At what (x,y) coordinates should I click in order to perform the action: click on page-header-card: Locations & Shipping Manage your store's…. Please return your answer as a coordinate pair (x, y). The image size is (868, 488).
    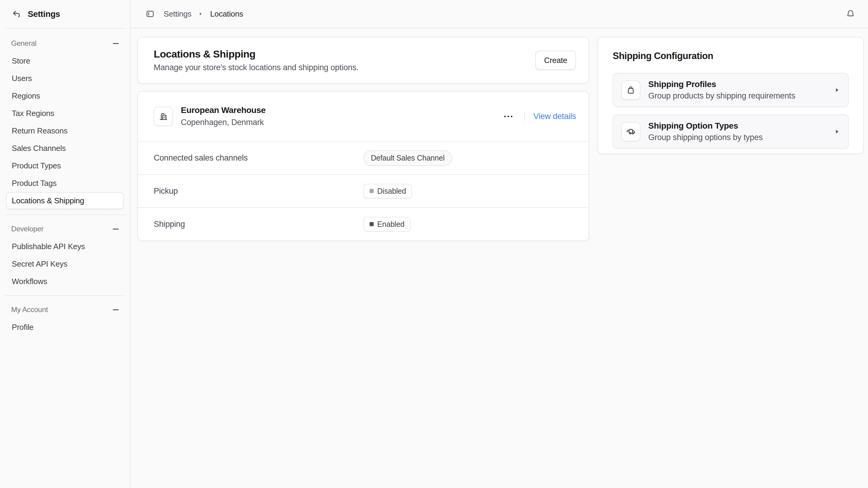
    Looking at the image, I should click on (363, 60).